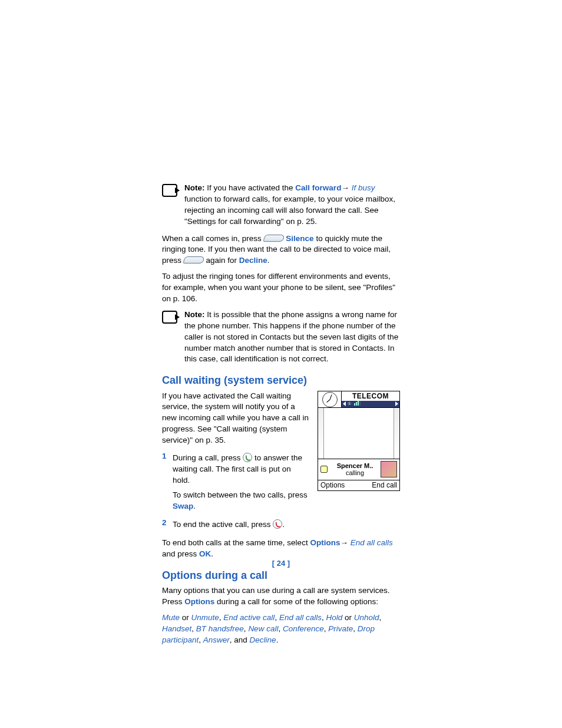 This screenshot has width=562, height=728. What do you see at coordinates (236, 483) in the screenshot?
I see `step-1: 1 During a call, press to answer the wai…` at bounding box center [236, 483].